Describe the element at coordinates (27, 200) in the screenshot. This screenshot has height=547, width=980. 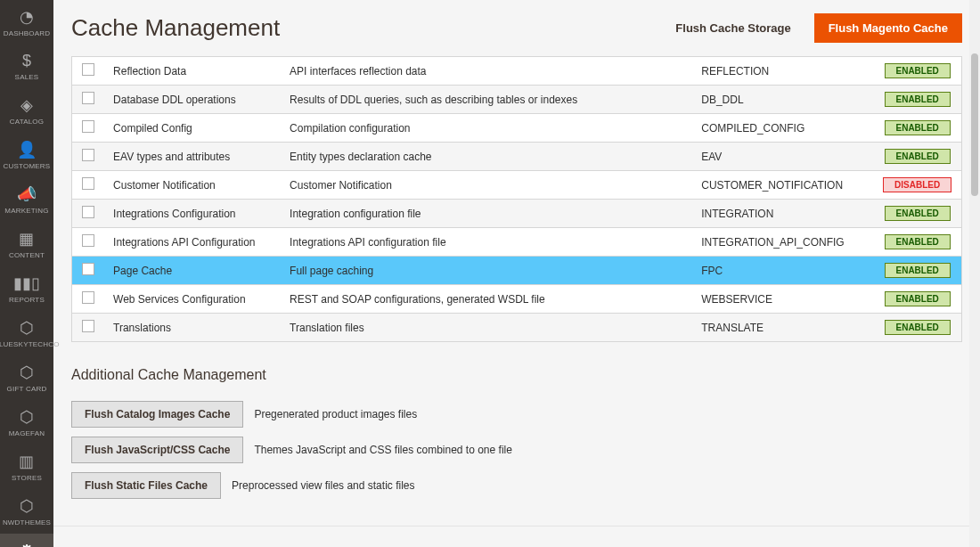
I see `sidebar-item-marketing: 📣 Marketing` at that location.